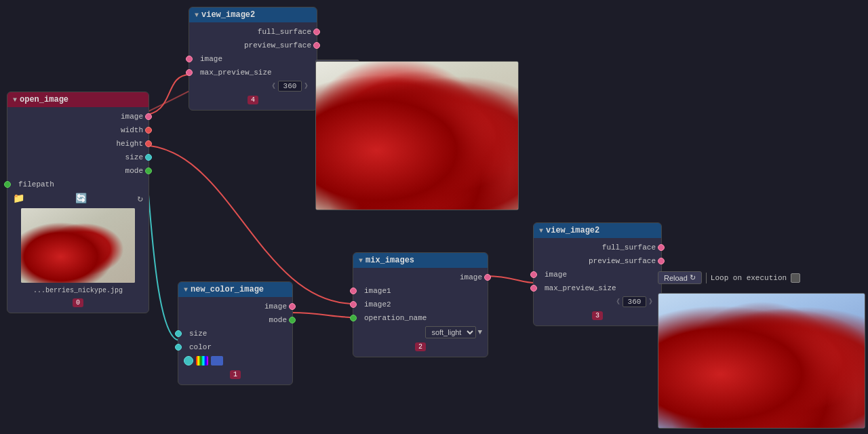 This screenshot has width=868, height=434. Describe the element at coordinates (78, 144) in the screenshot. I see `port-row-height-out: height` at that location.